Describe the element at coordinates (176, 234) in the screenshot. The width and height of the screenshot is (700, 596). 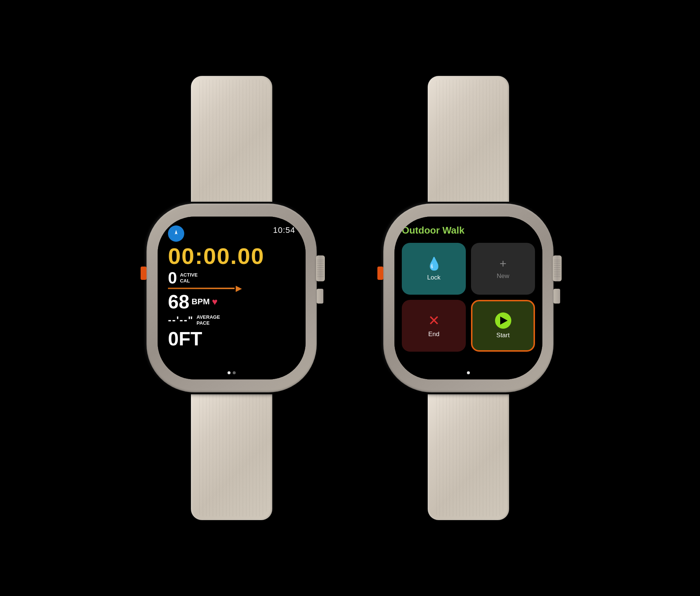
I see `nav-icon` at that location.